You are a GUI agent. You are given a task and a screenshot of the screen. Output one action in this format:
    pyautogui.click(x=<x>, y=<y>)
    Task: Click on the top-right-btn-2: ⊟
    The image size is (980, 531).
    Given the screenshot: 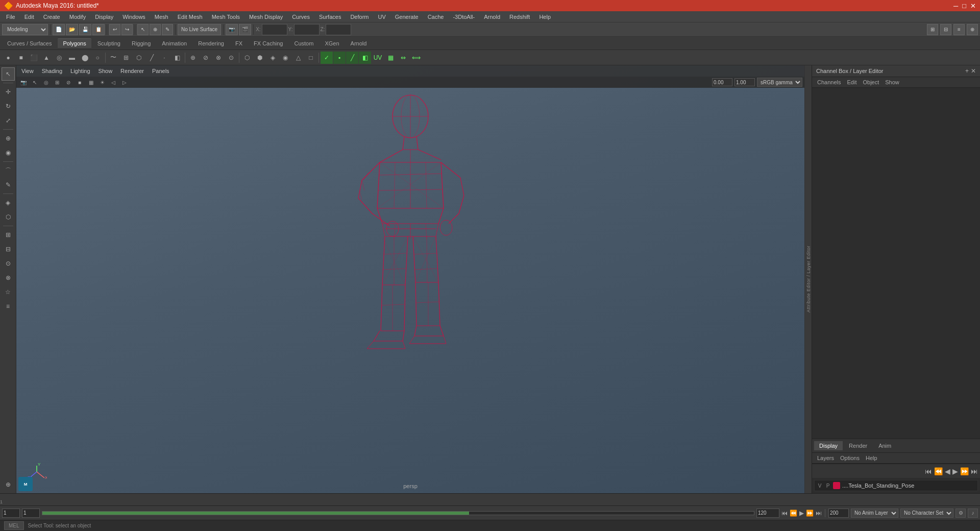 What is the action you would take?
    pyautogui.click(x=946, y=30)
    